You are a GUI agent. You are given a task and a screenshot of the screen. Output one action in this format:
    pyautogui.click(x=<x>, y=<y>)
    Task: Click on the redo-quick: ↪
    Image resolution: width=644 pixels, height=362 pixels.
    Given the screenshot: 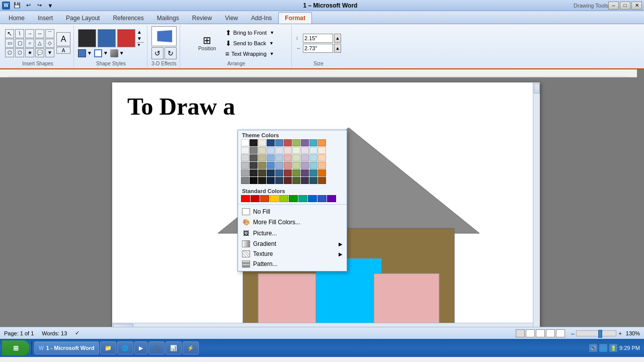 What is the action you would take?
    pyautogui.click(x=39, y=6)
    